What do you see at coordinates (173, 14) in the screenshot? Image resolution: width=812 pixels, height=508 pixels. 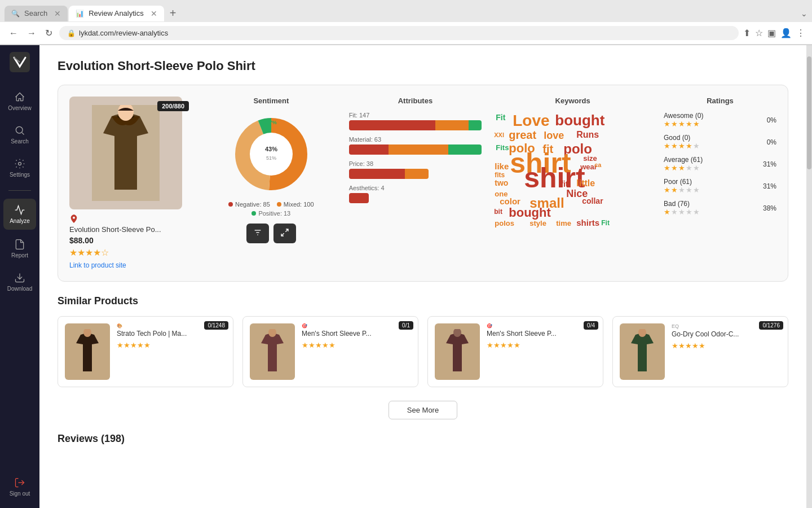 I see `new-tab-button: +` at bounding box center [173, 14].